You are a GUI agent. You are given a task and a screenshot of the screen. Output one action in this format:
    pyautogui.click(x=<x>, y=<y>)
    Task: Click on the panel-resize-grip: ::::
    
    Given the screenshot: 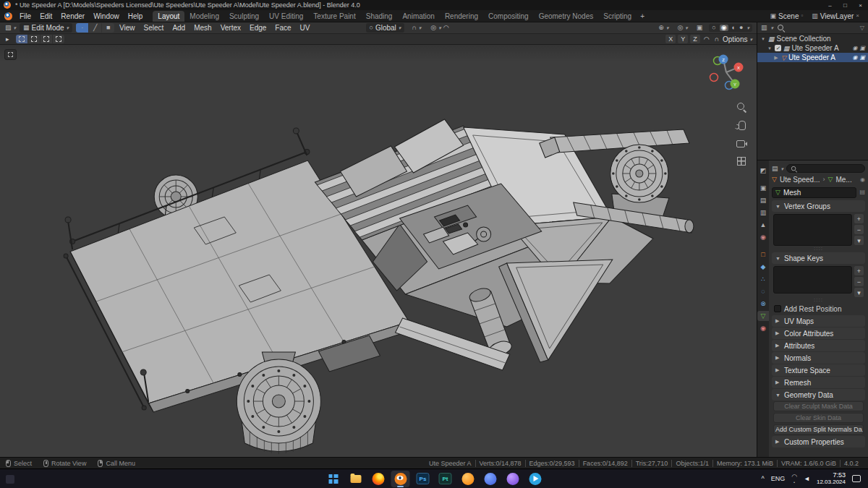 What is the action you would take?
    pyautogui.click(x=819, y=300)
    